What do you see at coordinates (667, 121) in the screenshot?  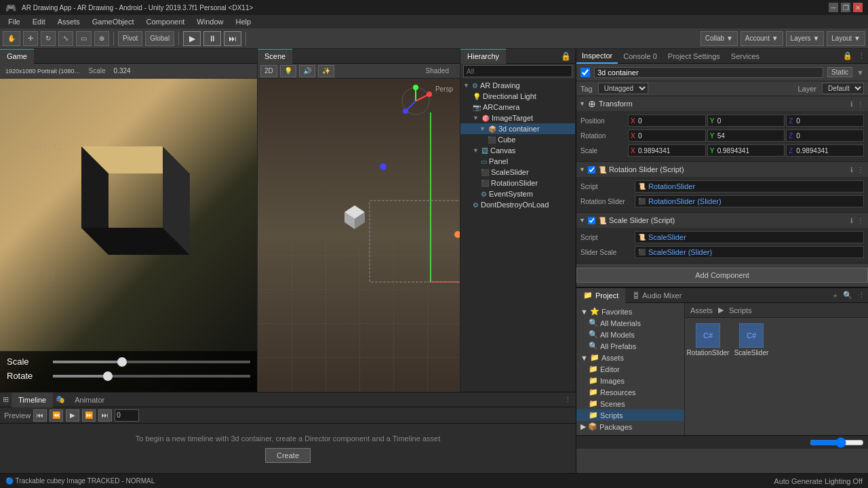 I see `pos-x-field: X 0` at bounding box center [667, 121].